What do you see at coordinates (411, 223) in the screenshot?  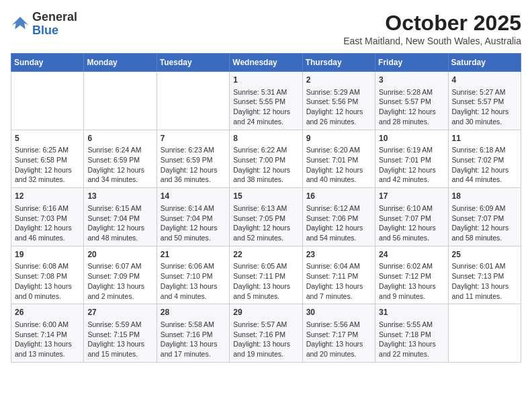 I see `cell-content: Sunrise: 6:10 AM Sunset: 7:07 PM Dayligh…` at bounding box center [411, 223].